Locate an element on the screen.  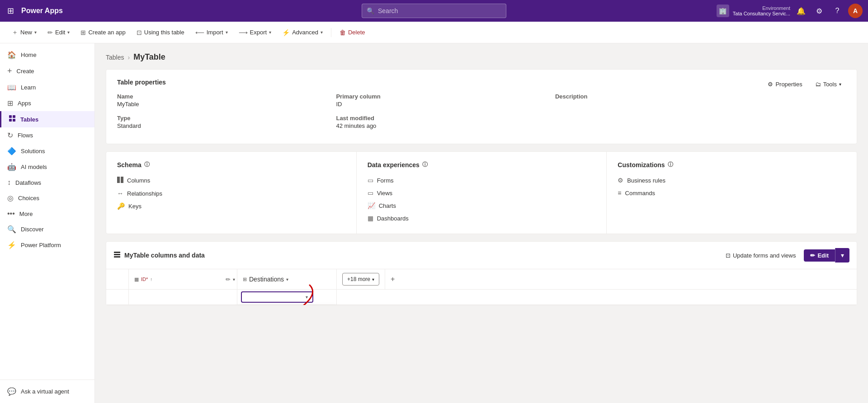
help-icon: ? is located at coordinates (837, 11).